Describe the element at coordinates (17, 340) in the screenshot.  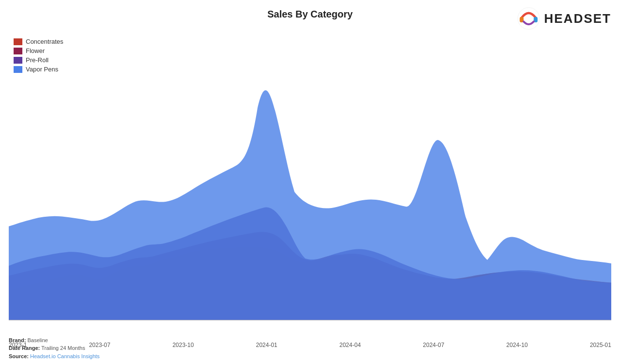
I see `brand-label: Brand:` at that location.